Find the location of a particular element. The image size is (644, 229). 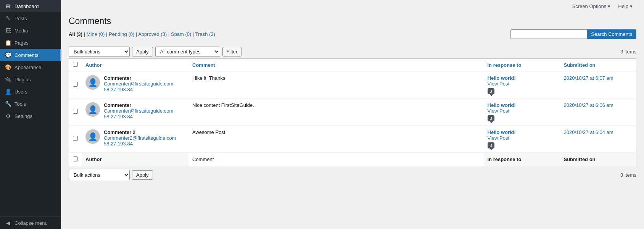

plugins-icon: 🔌 is located at coordinates (8, 79).